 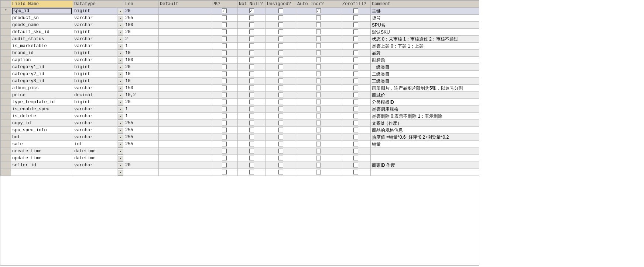 I want to click on table-row: saleint▾255销量, so click(x=240, y=145).